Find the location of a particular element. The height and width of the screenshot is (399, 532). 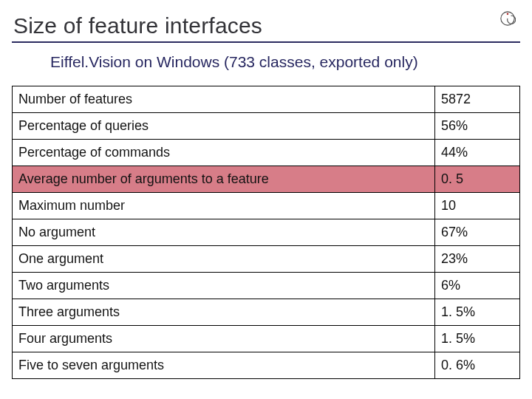

stat-value: 0. 5 is located at coordinates (477, 180).